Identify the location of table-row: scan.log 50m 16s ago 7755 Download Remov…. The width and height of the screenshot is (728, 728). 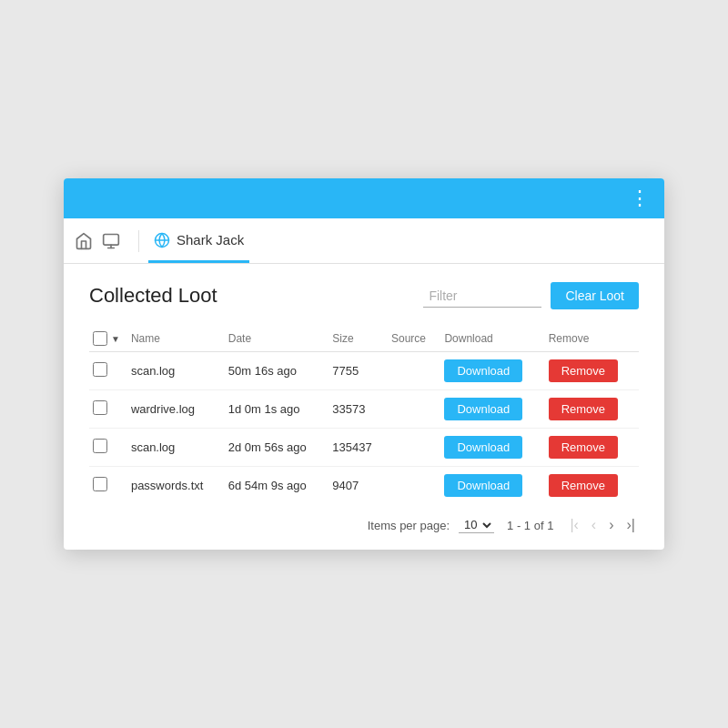
(364, 371).